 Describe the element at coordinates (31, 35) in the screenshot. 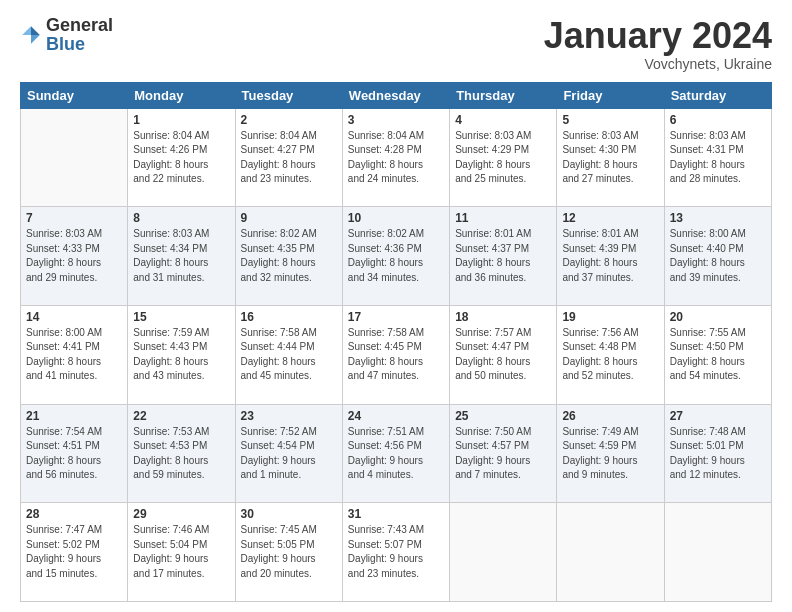

I see `logo-icon` at that location.